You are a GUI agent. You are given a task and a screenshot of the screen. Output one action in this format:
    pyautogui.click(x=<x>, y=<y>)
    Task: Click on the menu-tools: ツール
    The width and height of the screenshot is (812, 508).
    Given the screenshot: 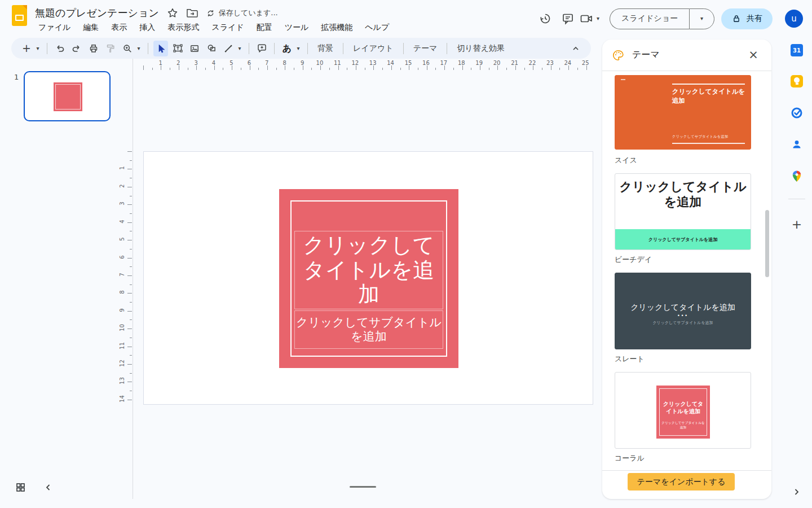 What is the action you would take?
    pyautogui.click(x=297, y=28)
    